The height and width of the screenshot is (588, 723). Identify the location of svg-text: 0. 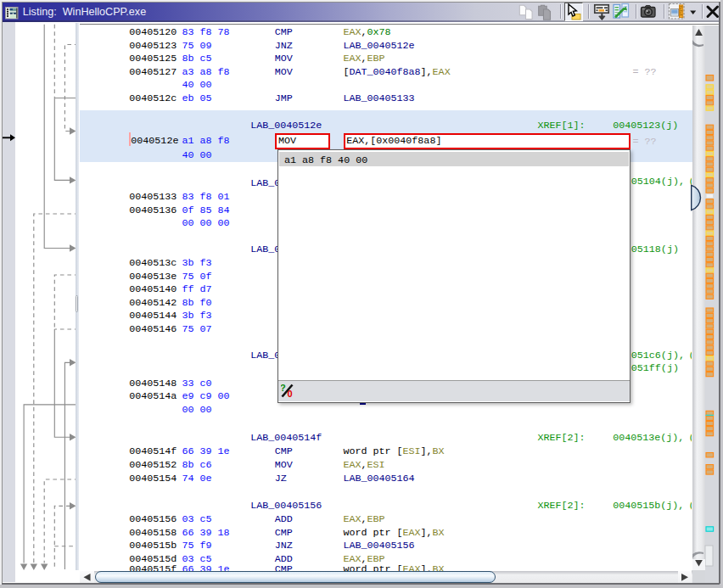
(290, 394).